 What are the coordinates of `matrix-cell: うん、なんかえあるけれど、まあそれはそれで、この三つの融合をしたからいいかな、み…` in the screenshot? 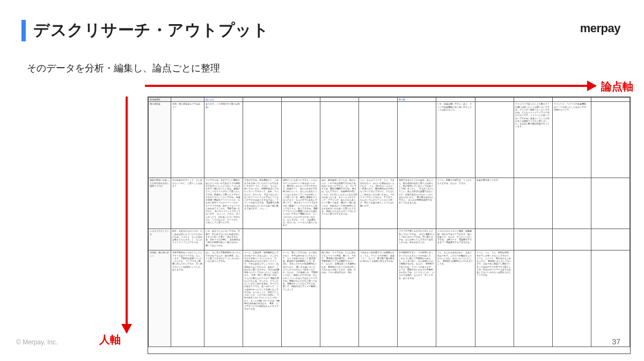 It's located at (456, 299).